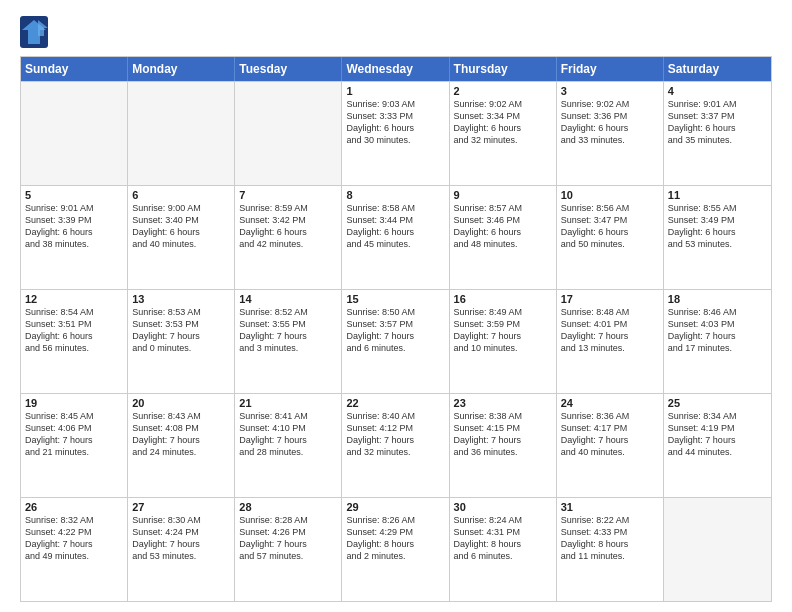 Image resolution: width=792 pixels, height=612 pixels. What do you see at coordinates (504, 342) in the screenshot?
I see `cal-cell: 16Sunrise: 8:49 AM Sunset: 3:59 PM Dayli…` at bounding box center [504, 342].